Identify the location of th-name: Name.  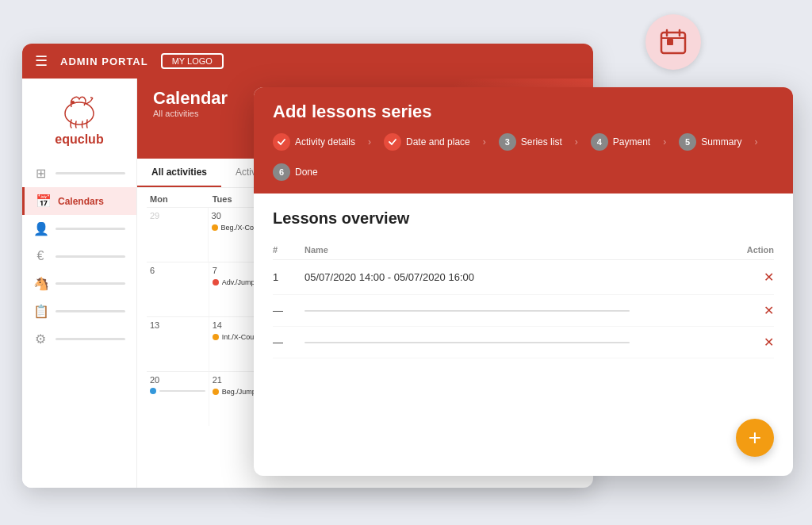
(508, 250).